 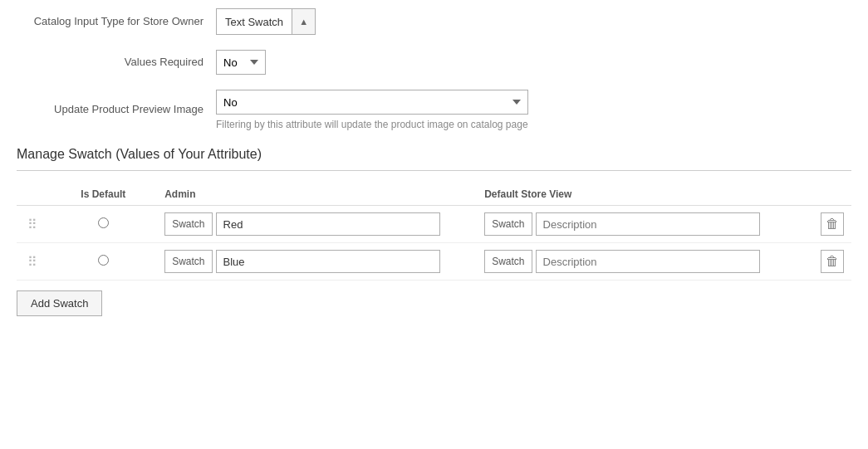 What do you see at coordinates (103, 194) in the screenshot?
I see `is-default-header: Is Default` at bounding box center [103, 194].